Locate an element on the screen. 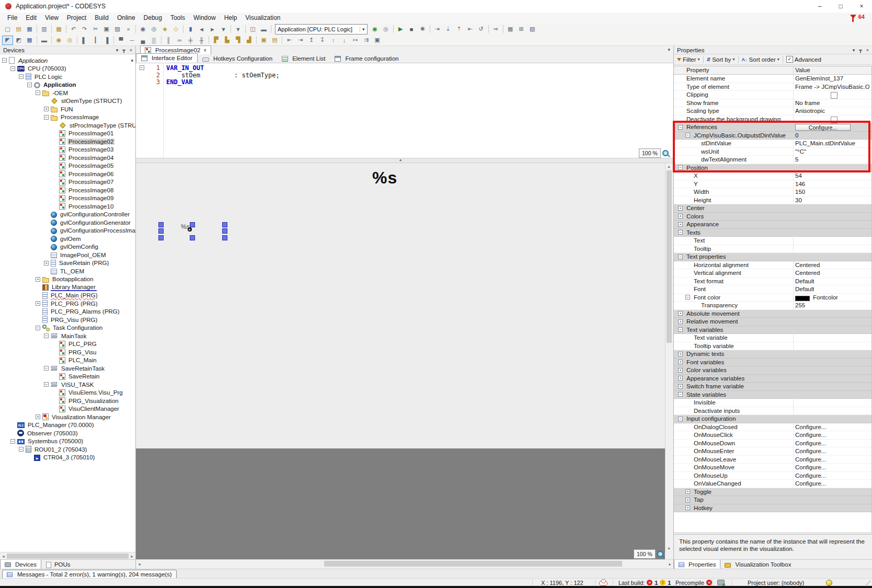 The width and height of the screenshot is (872, 588). property-row: Deactivate the background drawing is located at coordinates (773, 120).